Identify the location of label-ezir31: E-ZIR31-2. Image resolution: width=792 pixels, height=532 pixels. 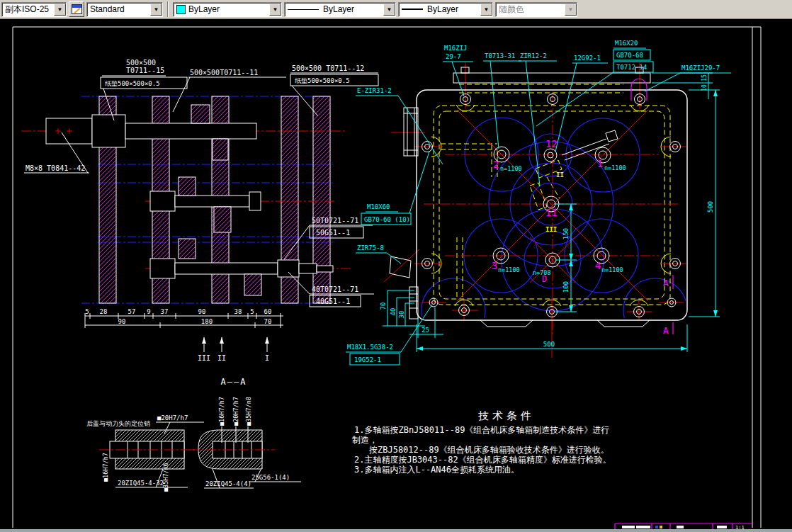
(374, 91).